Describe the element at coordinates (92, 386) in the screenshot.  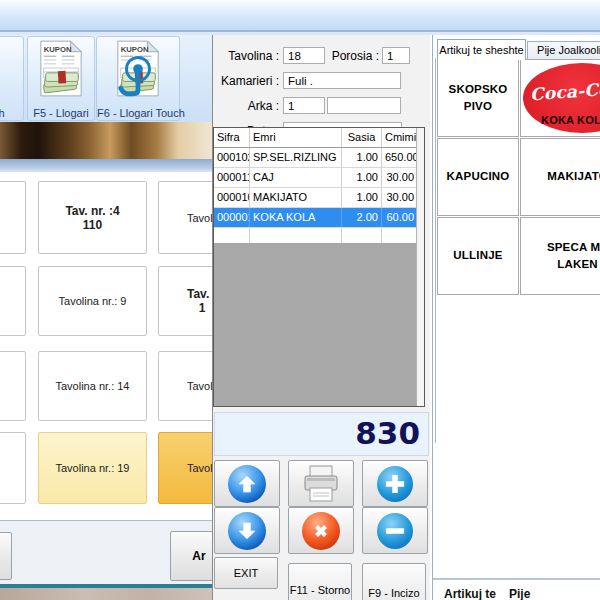
I see `table-button-14: Tavolina nr.: 14` at that location.